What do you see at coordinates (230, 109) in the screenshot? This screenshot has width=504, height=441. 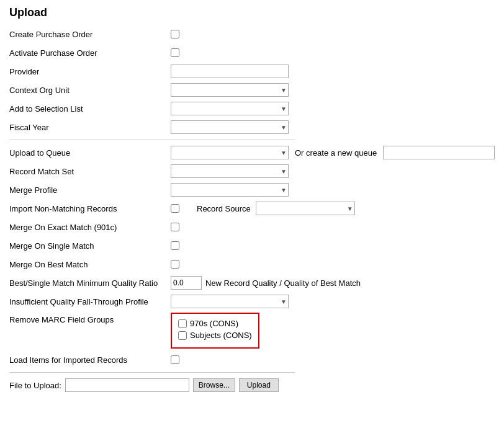 I see `add-to-selection-list-select-wrap: ▼` at bounding box center [230, 109].